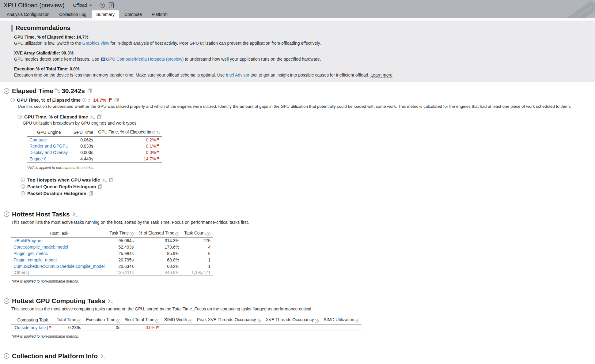  Describe the element at coordinates (133, 14) in the screenshot. I see `tab-compute: Compute` at that location.